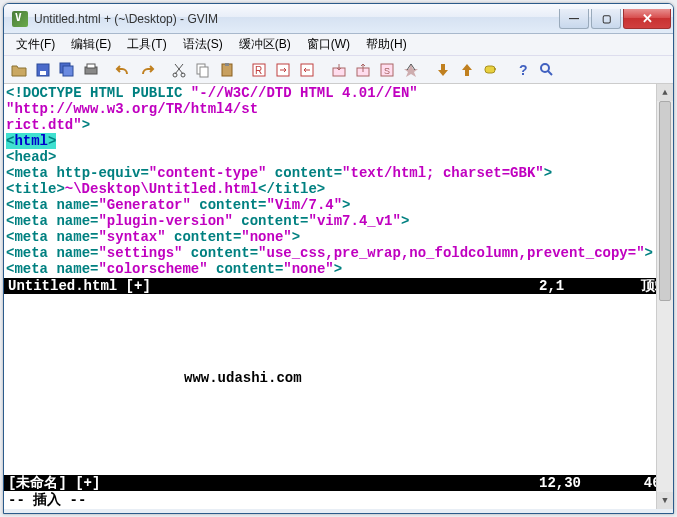 The width and height of the screenshot is (677, 517). What do you see at coordinates (363, 70) in the screenshot?
I see `session-save-icon` at bounding box center [363, 70].